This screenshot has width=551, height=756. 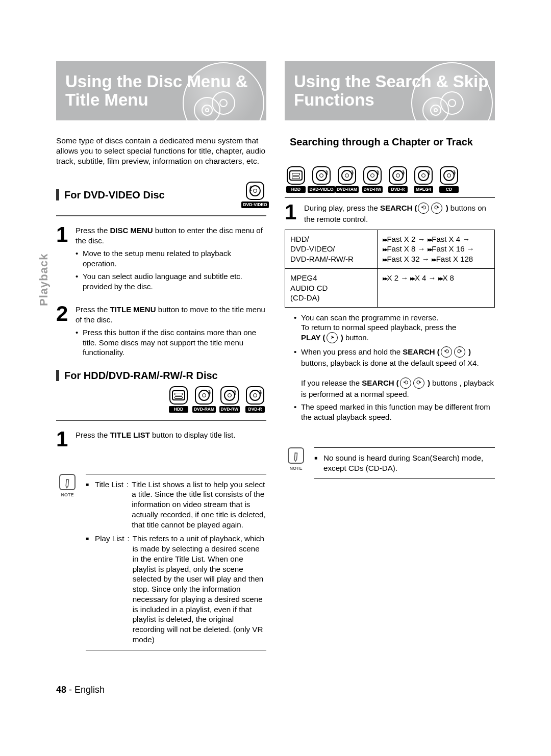 What do you see at coordinates (114, 195) in the screenshot?
I see `heading-text: For DVD-VIDEO Disc` at bounding box center [114, 195].